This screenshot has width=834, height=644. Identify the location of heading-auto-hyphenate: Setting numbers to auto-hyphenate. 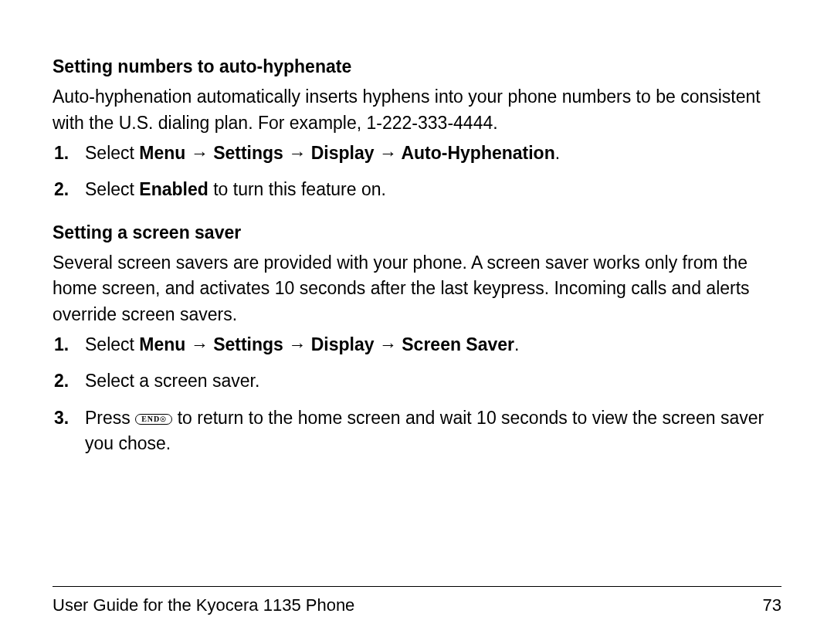
(417, 66).